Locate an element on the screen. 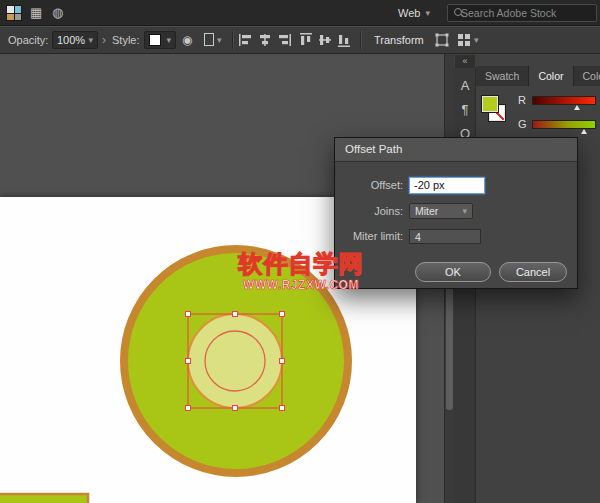 Image resolution: width=600 pixels, height=503 pixels. ok-button: OK is located at coordinates (453, 272).